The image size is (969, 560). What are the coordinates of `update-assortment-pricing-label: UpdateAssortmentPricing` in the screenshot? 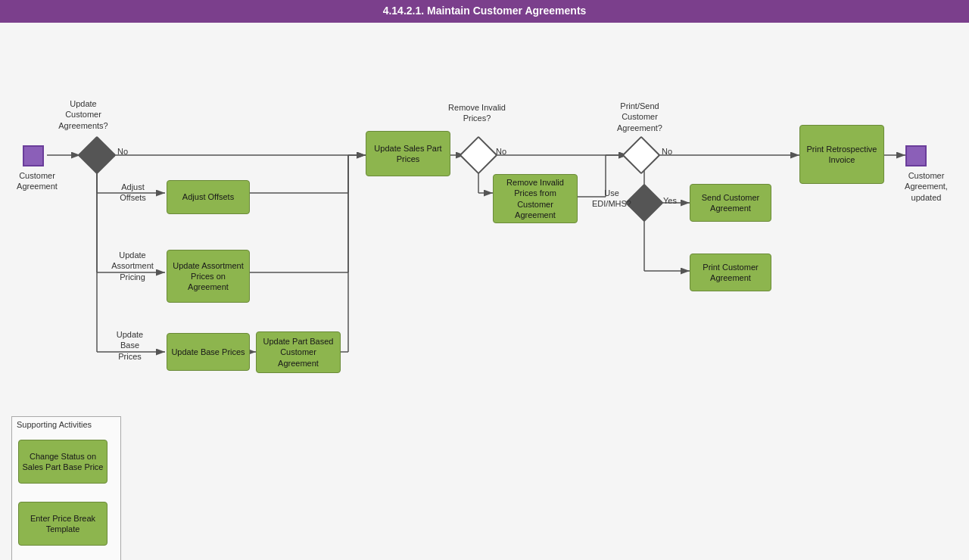 It's located at (132, 266).